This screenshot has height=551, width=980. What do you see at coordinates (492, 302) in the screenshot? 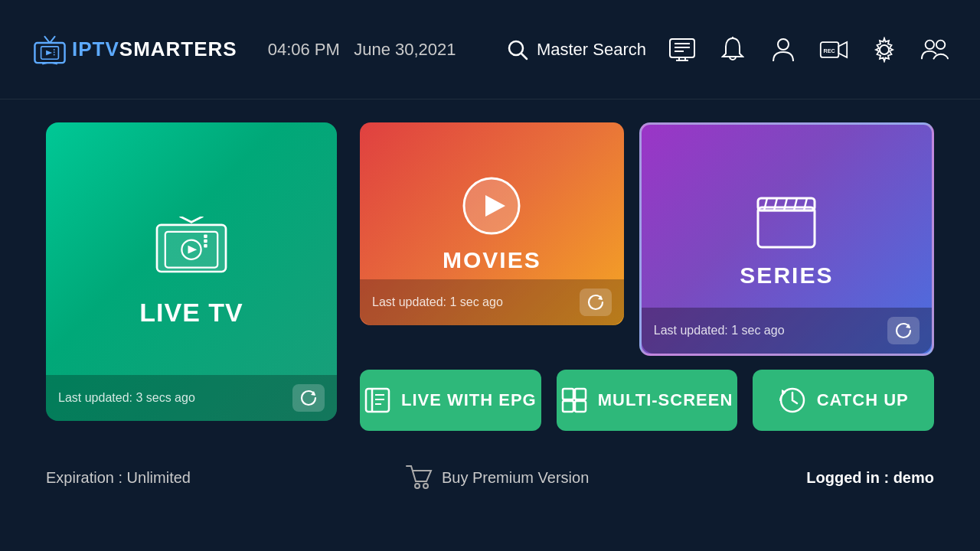
I see `movies-footer: Last updated: 1 sec ago` at bounding box center [492, 302].